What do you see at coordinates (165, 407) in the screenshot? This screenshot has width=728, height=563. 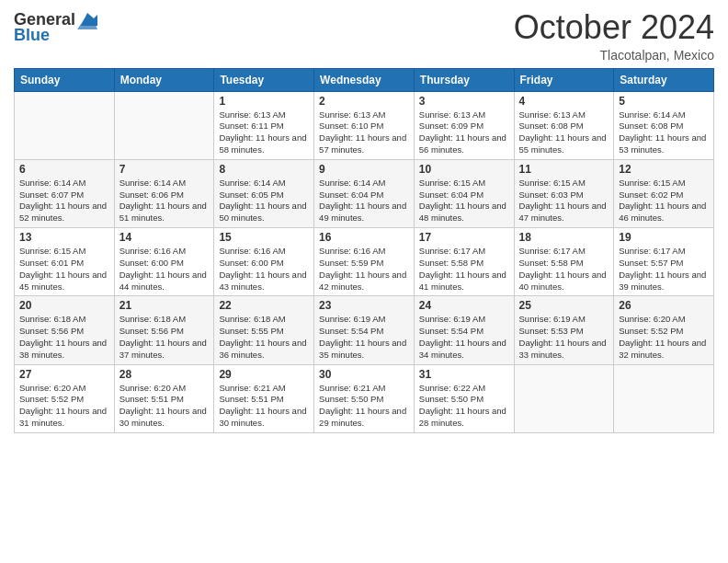 I see `day-info: Sunrise: 6:20 AMSunset: 5:51 PMDaylight:…` at bounding box center [165, 407].